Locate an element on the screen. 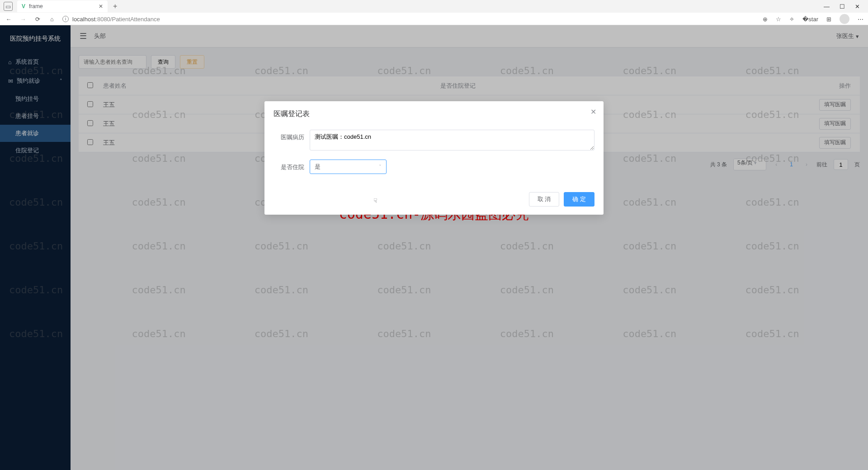 This screenshot has height=470, width=868. tab-title: frame is located at coordinates (36, 6).